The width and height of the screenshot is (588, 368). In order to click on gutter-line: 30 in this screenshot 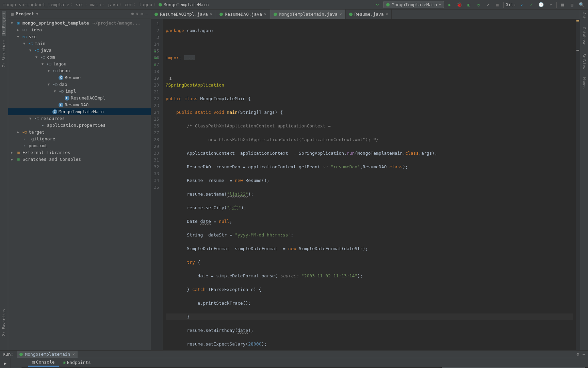, I will do `click(157, 153)`.